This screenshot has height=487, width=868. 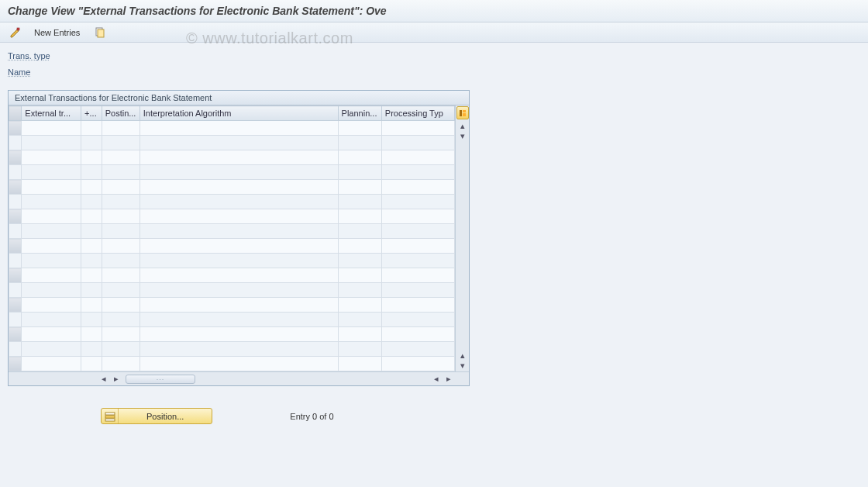 I want to click on h-scroll-right-arrow-icon: ▸, so click(x=116, y=379).